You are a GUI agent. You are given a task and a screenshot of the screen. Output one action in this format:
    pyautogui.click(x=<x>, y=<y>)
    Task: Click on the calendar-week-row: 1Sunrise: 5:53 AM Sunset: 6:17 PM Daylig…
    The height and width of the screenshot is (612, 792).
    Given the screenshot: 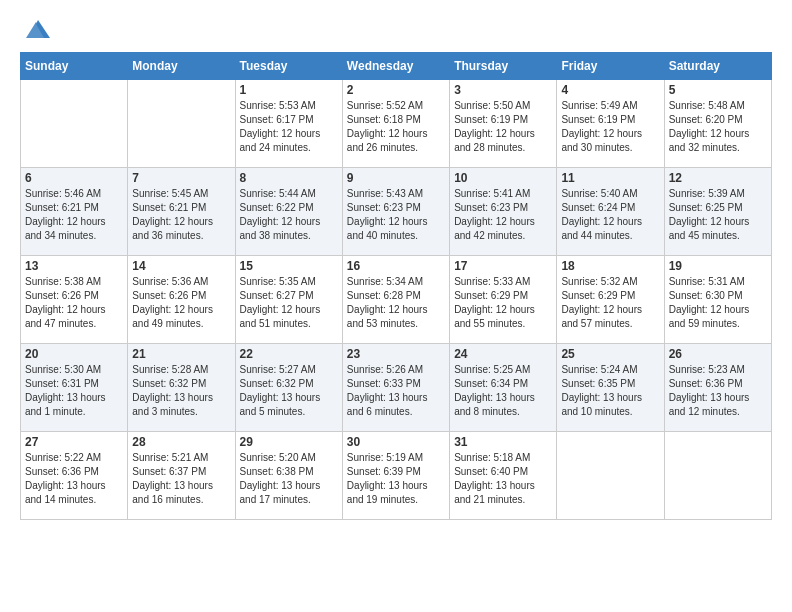 What is the action you would take?
    pyautogui.click(x=396, y=124)
    